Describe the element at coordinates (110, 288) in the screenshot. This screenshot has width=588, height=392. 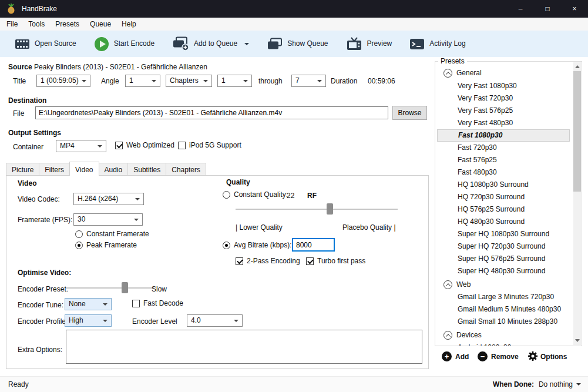
I see `encoder-preset-slider` at that location.